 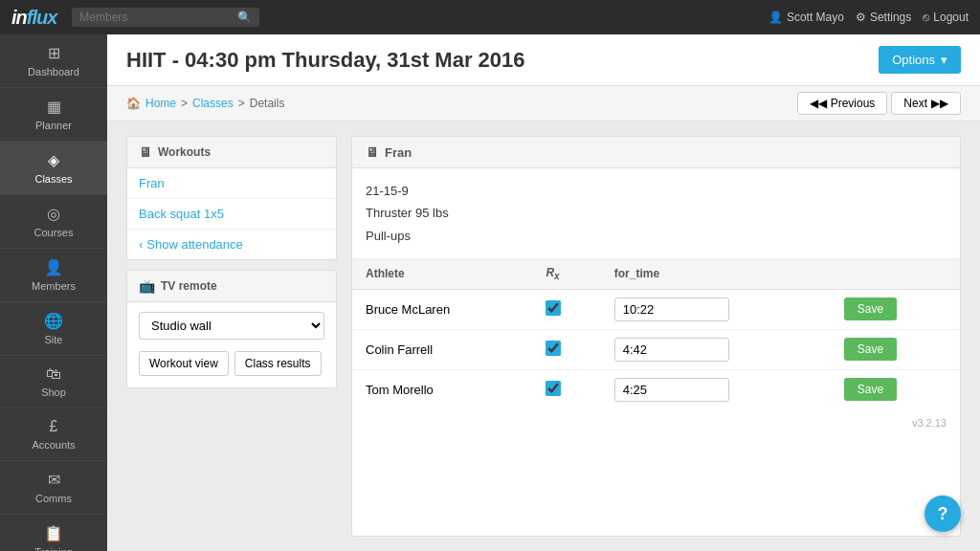 What do you see at coordinates (54, 383) in the screenshot?
I see `sidebar-item-shop: 🛍 Shop` at bounding box center [54, 383].